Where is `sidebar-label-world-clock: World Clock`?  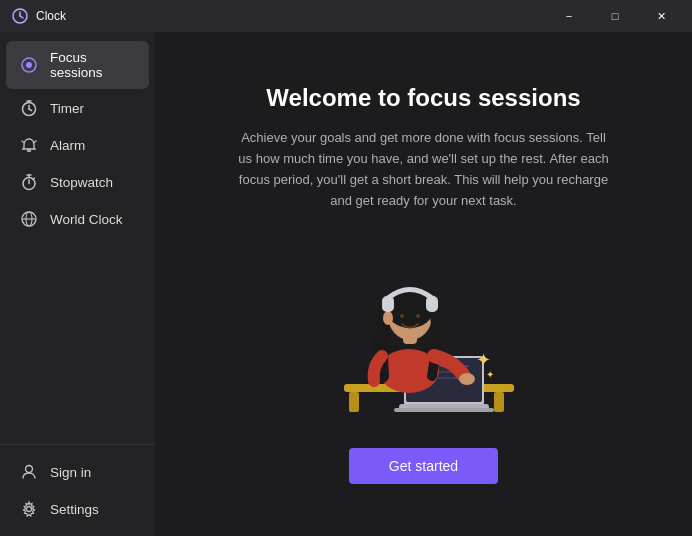 sidebar-label-world-clock: World Clock is located at coordinates (86, 220).